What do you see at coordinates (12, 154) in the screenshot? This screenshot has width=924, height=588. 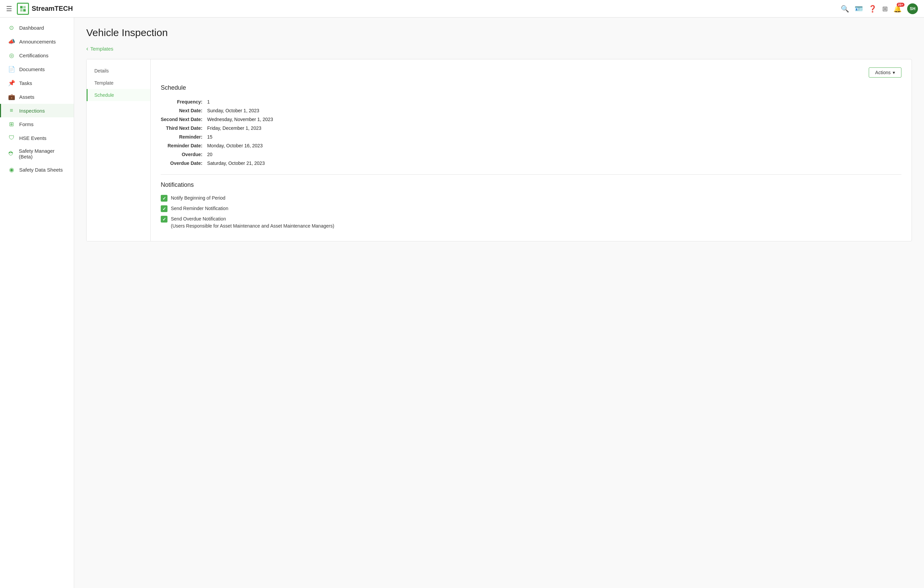 I see `safety-manager-icon: ⛑` at bounding box center [12, 154].